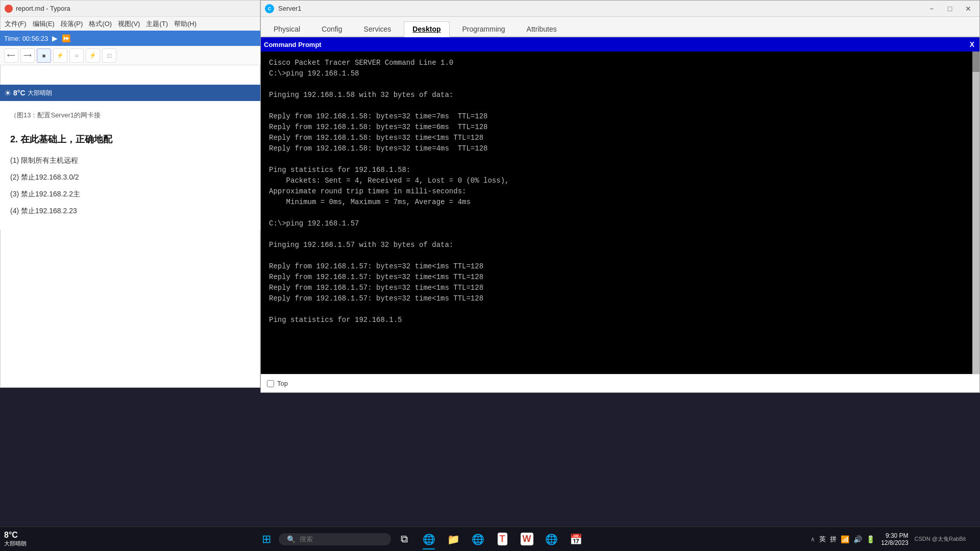  What do you see at coordinates (43, 8) in the screenshot?
I see `typora-title: report.md - Typora` at bounding box center [43, 8].